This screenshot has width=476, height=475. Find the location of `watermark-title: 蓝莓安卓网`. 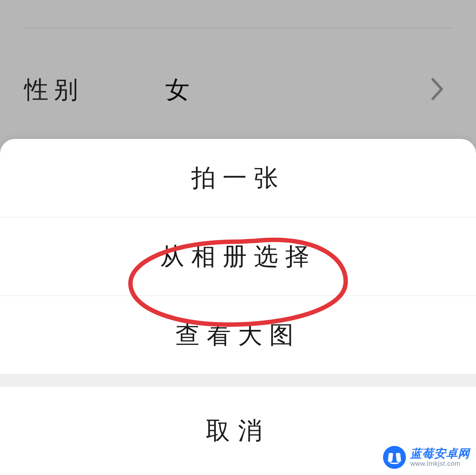

watermark-title: 蓝莓安卓网 is located at coordinates (440, 453).